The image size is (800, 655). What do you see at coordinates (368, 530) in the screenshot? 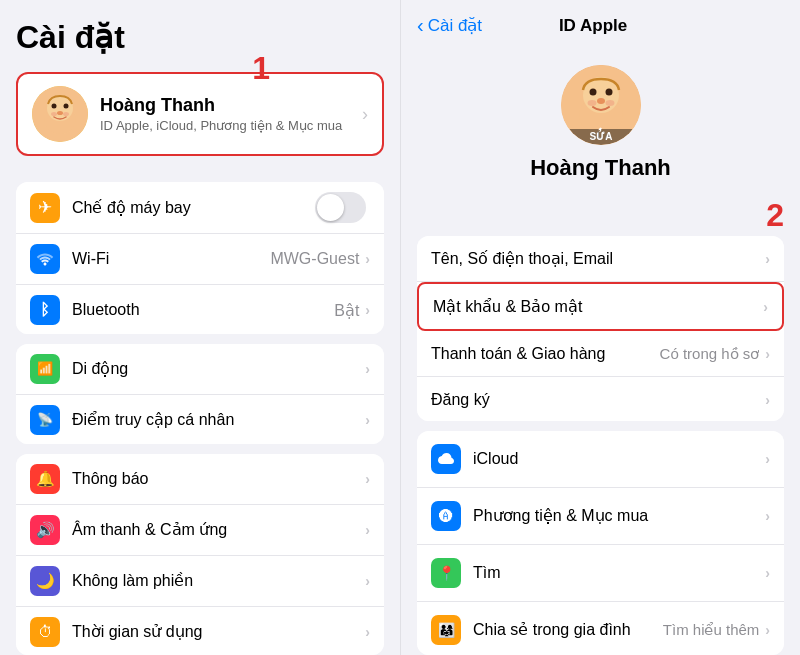
I see `sound-chevron-icon: ›` at bounding box center [368, 530].